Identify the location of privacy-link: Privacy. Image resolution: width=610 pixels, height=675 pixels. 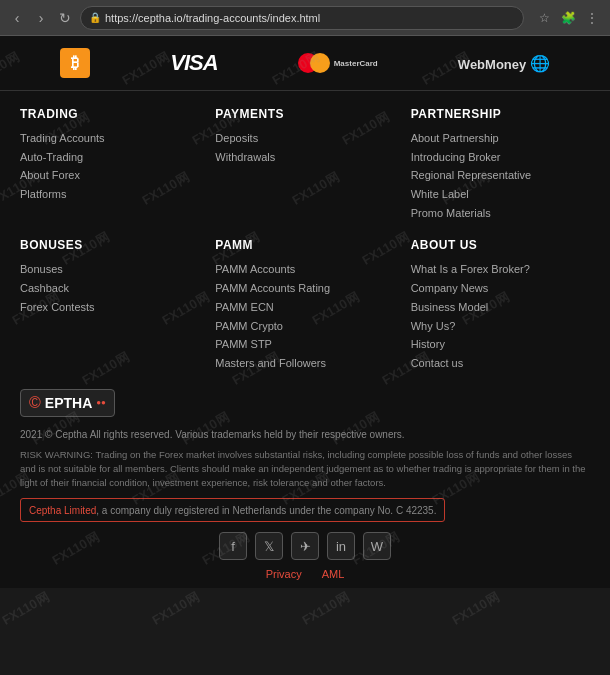
(284, 574).